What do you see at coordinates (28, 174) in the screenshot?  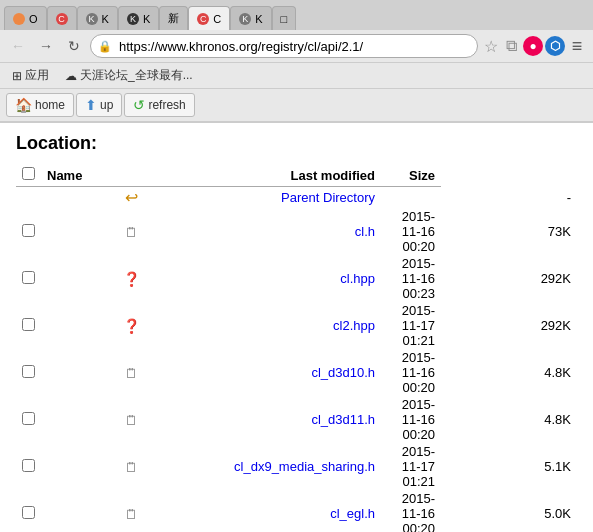 I see `select-all-checkbox` at bounding box center [28, 174].